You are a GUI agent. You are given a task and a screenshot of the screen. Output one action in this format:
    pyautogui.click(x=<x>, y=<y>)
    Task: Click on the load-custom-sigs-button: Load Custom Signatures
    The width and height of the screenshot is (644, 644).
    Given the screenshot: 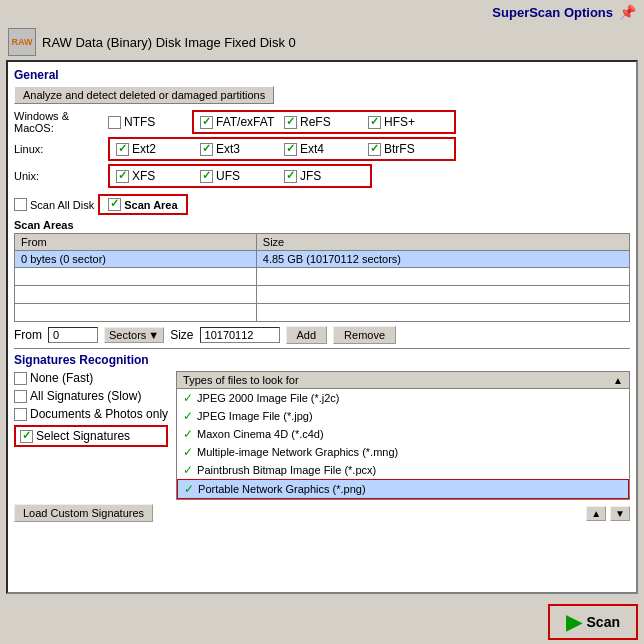 What is the action you would take?
    pyautogui.click(x=84, y=513)
    